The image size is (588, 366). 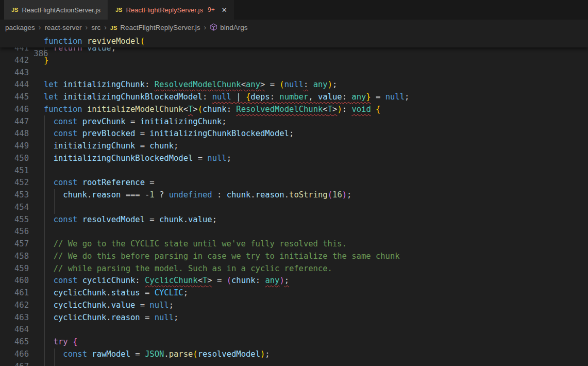 What do you see at coordinates (104, 122) in the screenshot?
I see `code-token: prevChunk` at bounding box center [104, 122].